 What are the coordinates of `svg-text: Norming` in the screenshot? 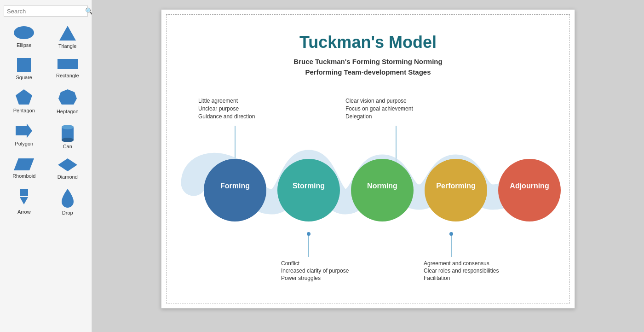 It's located at (382, 186).